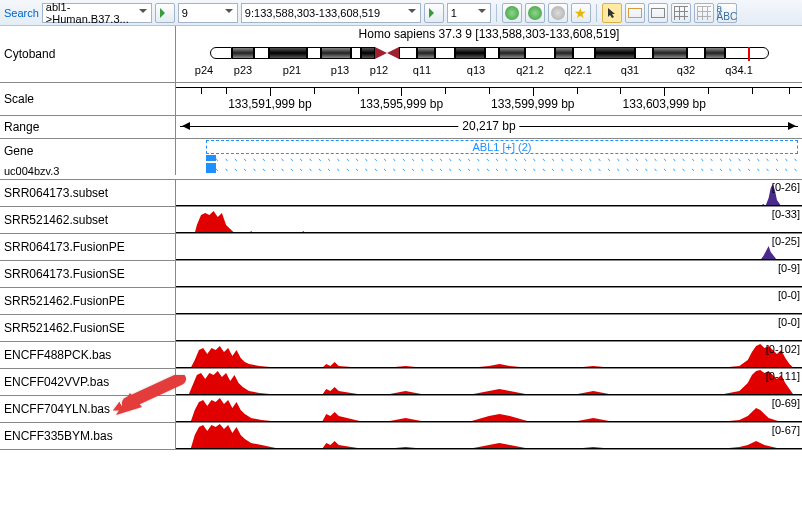  What do you see at coordinates (488, 99) in the screenshot?
I see `scale-content: 133,591,999 bp 133,595,999 bp 133,599,99…` at bounding box center [488, 99].